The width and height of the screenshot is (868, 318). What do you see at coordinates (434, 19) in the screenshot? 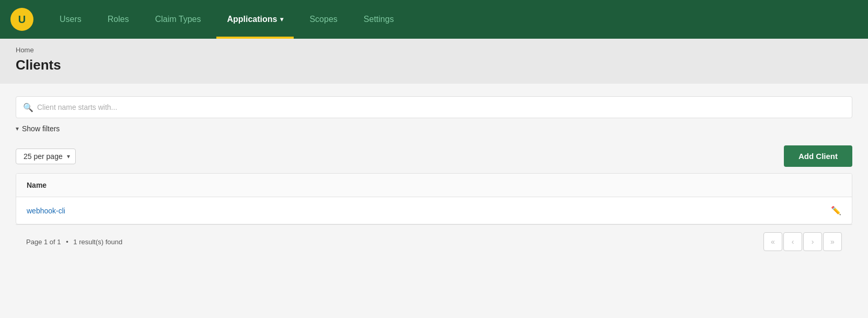
I see `navbar: U Users Roles Claim Types Applications ▾…` at bounding box center [434, 19].